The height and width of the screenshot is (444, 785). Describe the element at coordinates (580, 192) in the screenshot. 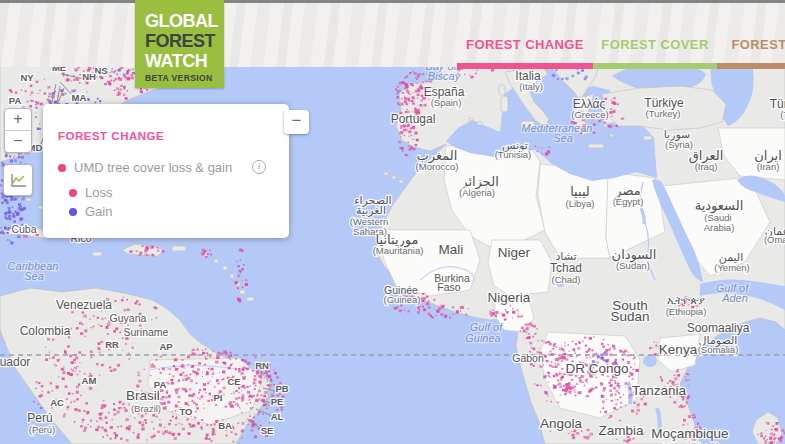

I see `map-label: ليبيا` at that location.